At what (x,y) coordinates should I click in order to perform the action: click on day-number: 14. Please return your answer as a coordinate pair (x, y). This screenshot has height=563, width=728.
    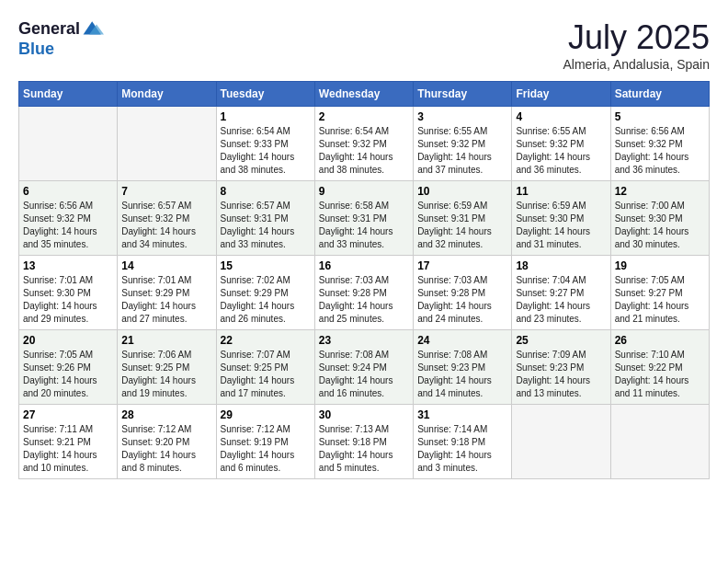
    Looking at the image, I should click on (166, 266).